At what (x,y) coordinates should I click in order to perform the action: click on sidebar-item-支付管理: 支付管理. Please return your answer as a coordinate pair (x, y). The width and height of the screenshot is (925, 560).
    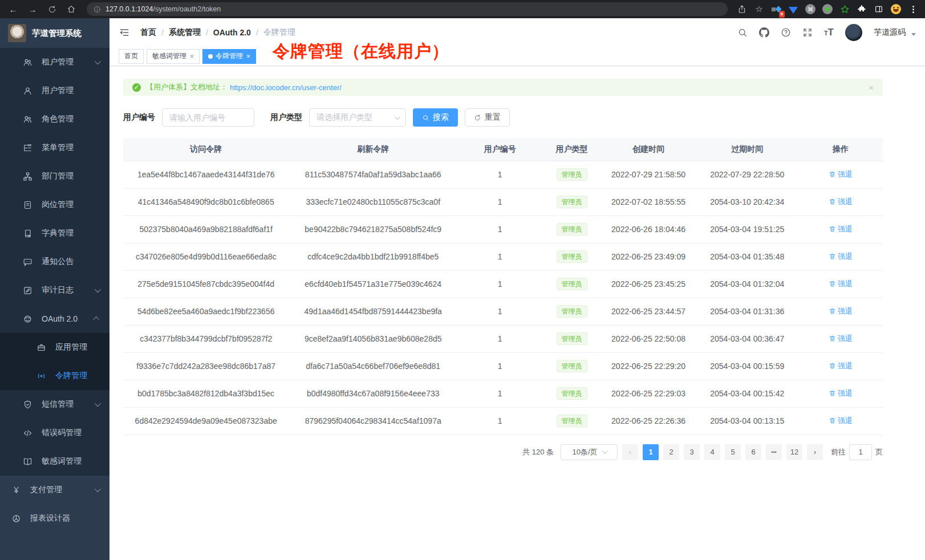
    Looking at the image, I should click on (55, 490).